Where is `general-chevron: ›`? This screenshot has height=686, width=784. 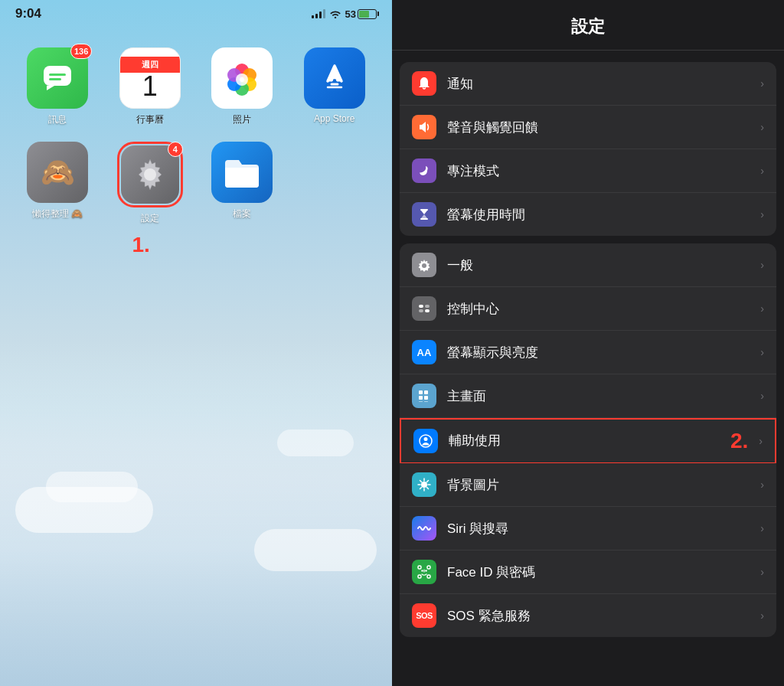
general-chevron: › is located at coordinates (763, 265).